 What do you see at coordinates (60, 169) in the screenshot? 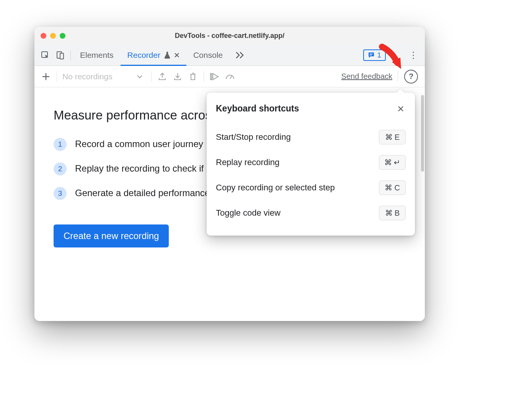
I see `step-number-icon: 2` at bounding box center [60, 169].